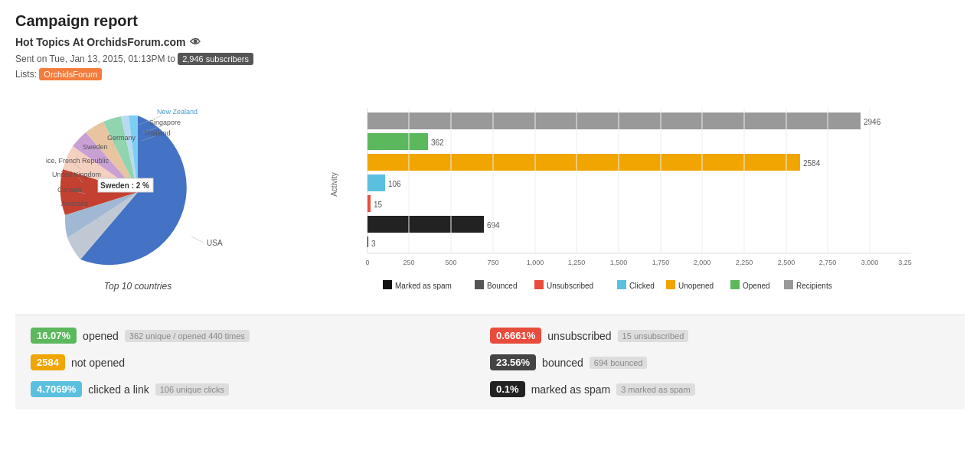 The height and width of the screenshot is (450, 980). Describe the element at coordinates (828, 262) in the screenshot. I see `svg-text: 2,750` at that location.